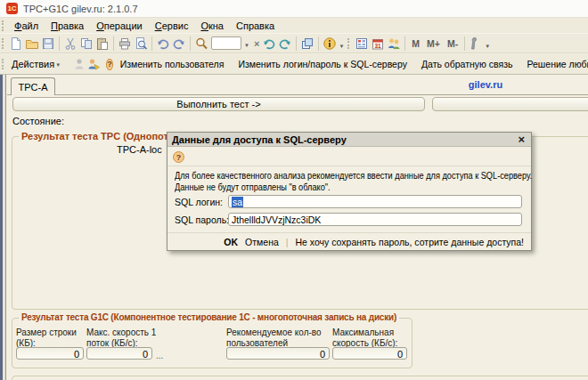 The image size is (588, 380). Describe the element at coordinates (32, 44) in the screenshot. I see `open-folder-icon` at that location.